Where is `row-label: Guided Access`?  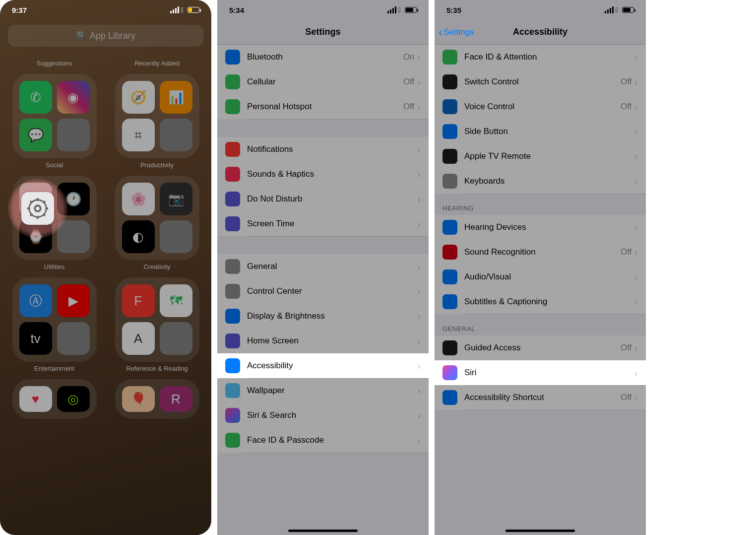 row-label: Guided Access is located at coordinates (543, 348).